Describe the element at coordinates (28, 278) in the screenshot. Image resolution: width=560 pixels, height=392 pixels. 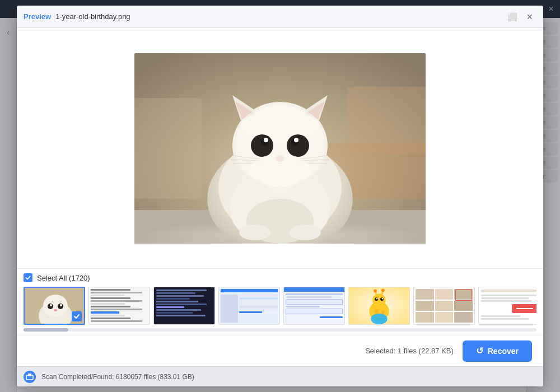
I see `select-all-checkbox` at that location.